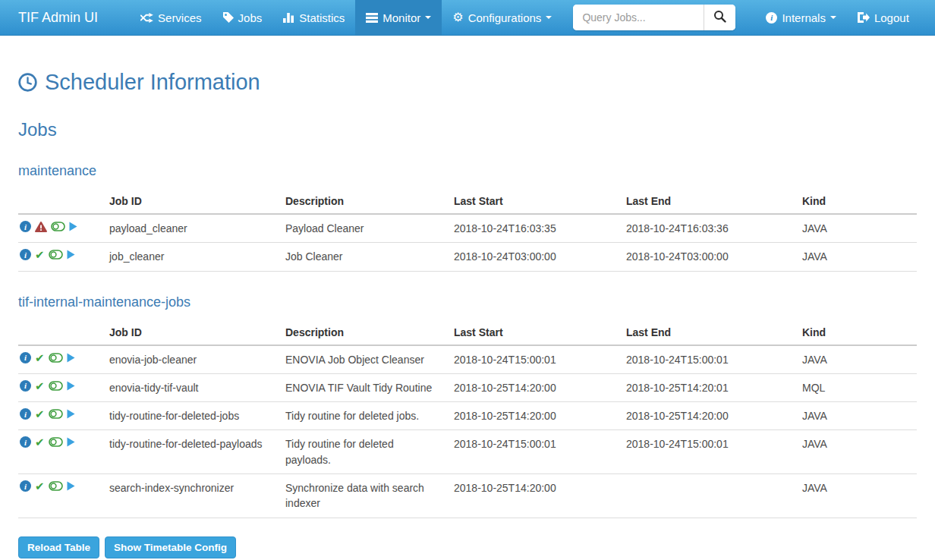  Describe the element at coordinates (468, 256) in the screenshot. I see `job-row: i✔job_cleanerJob Cleaner2018-10-24T03:00…` at that location.